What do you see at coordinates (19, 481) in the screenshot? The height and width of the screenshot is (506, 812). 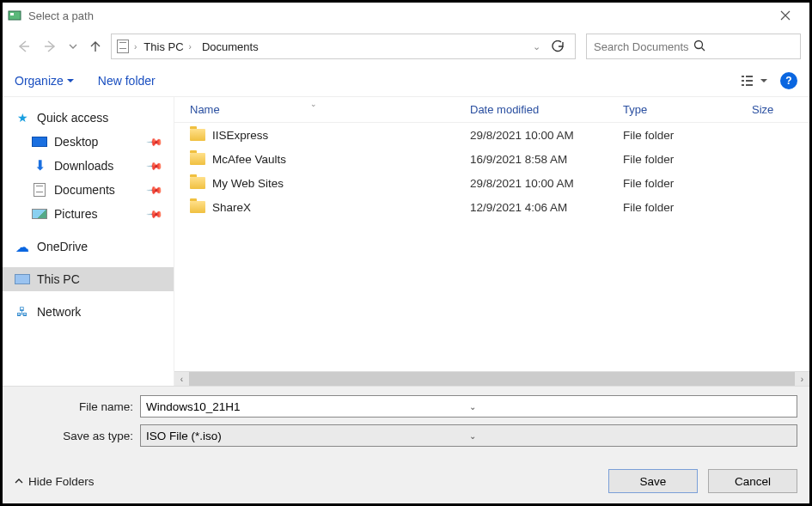 I see `chevron-up-icon` at bounding box center [19, 481].